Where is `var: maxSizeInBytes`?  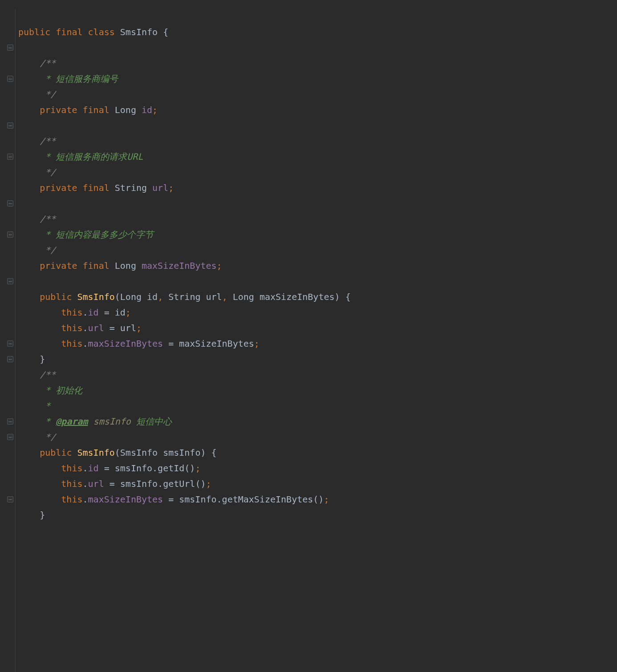 var: maxSizeInBytes is located at coordinates (216, 344).